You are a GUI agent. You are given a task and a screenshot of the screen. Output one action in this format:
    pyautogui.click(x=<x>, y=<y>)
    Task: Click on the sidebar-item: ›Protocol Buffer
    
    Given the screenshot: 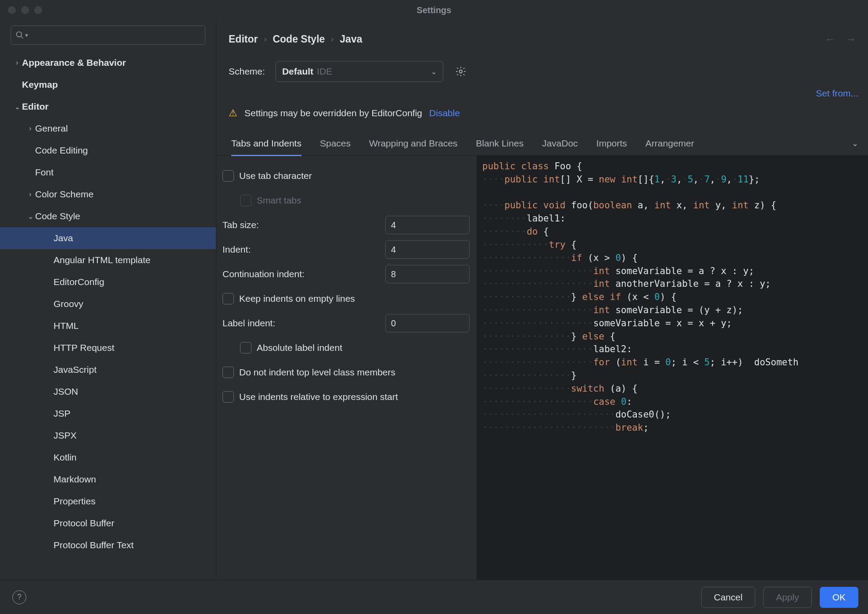 What is the action you would take?
    pyautogui.click(x=108, y=523)
    